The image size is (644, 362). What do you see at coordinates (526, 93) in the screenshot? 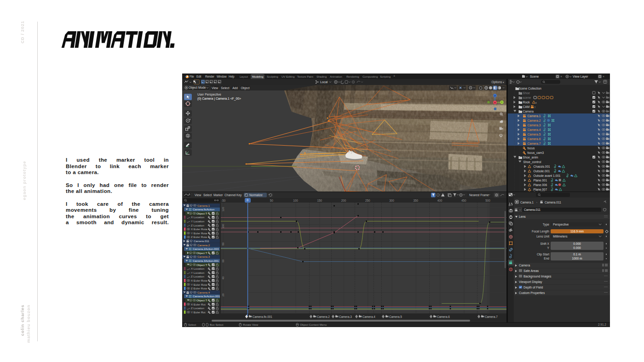
I see `svg-text: Shoe` at bounding box center [526, 93].